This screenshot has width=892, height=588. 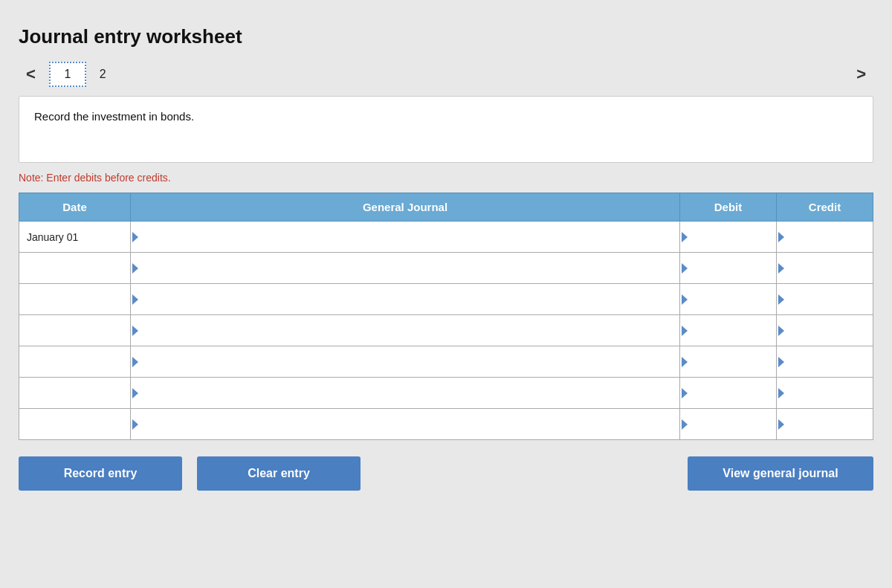 What do you see at coordinates (446, 74) in the screenshot?
I see `nav-row: < 1 2 >` at bounding box center [446, 74].